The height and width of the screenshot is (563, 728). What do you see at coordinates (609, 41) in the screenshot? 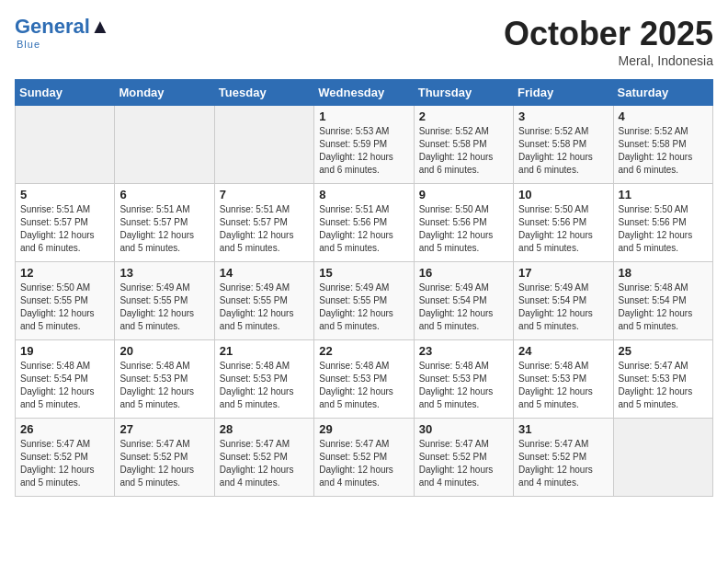
I see `title-area: October 2025 Meral, Indonesia` at bounding box center [609, 41].